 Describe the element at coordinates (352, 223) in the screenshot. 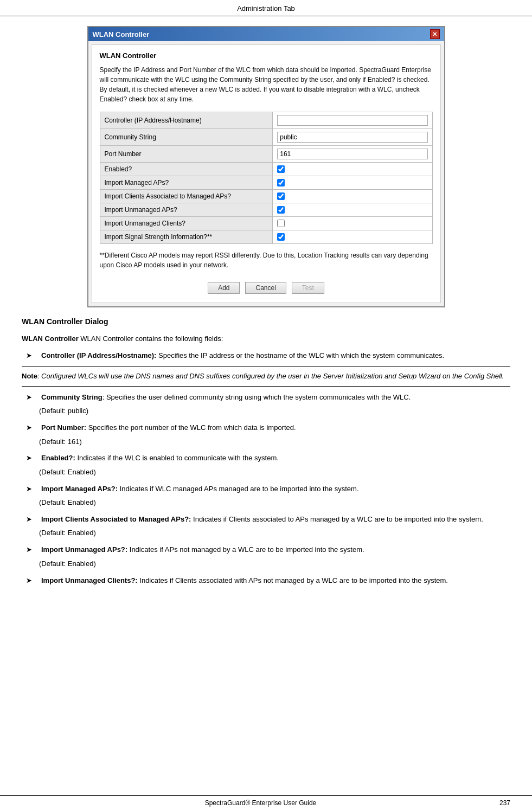

I see `import-unmanaged-clients-checkbox-cell` at that location.